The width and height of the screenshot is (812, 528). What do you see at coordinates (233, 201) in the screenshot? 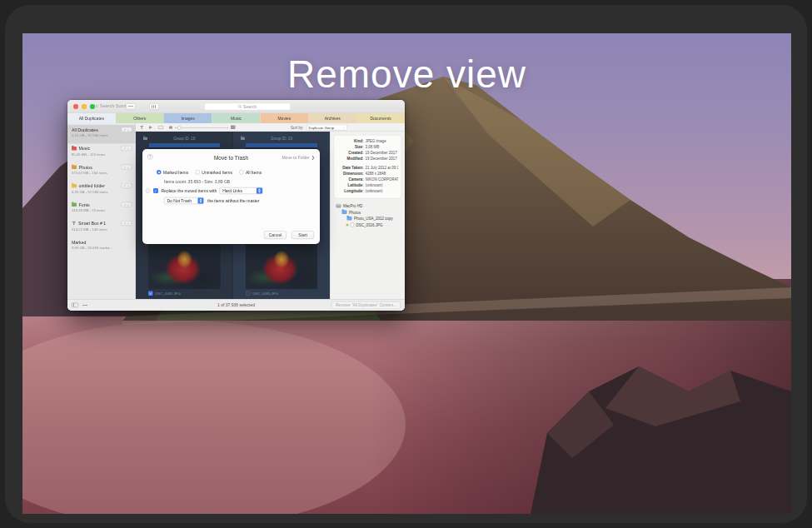
I see `without-master-label: the items without the master` at bounding box center [233, 201].